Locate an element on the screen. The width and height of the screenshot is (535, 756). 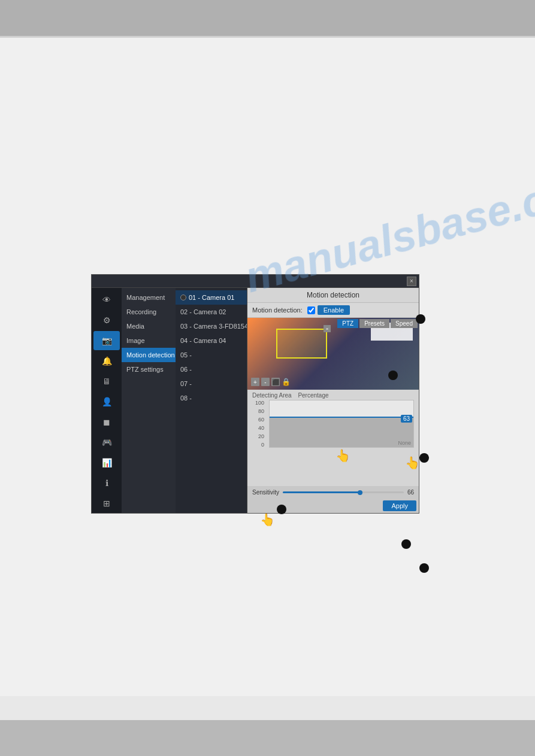
zoom-out-button: - is located at coordinates (265, 382).